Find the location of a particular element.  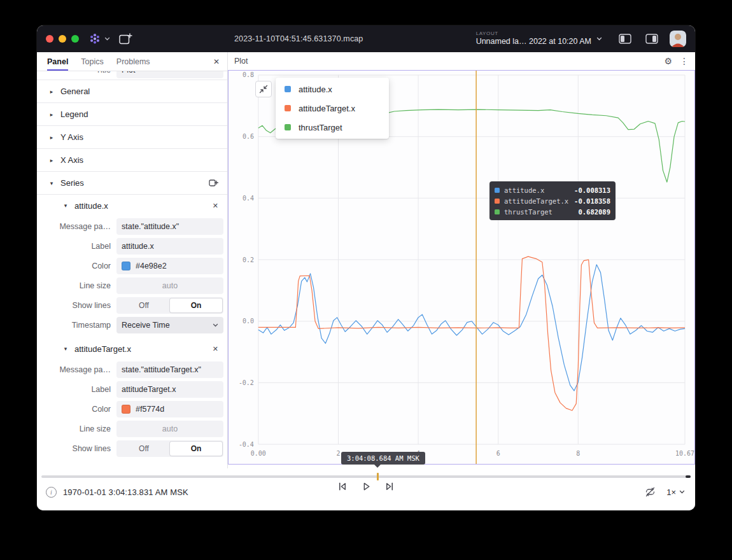

label-input: attitude.x is located at coordinates (170, 246).